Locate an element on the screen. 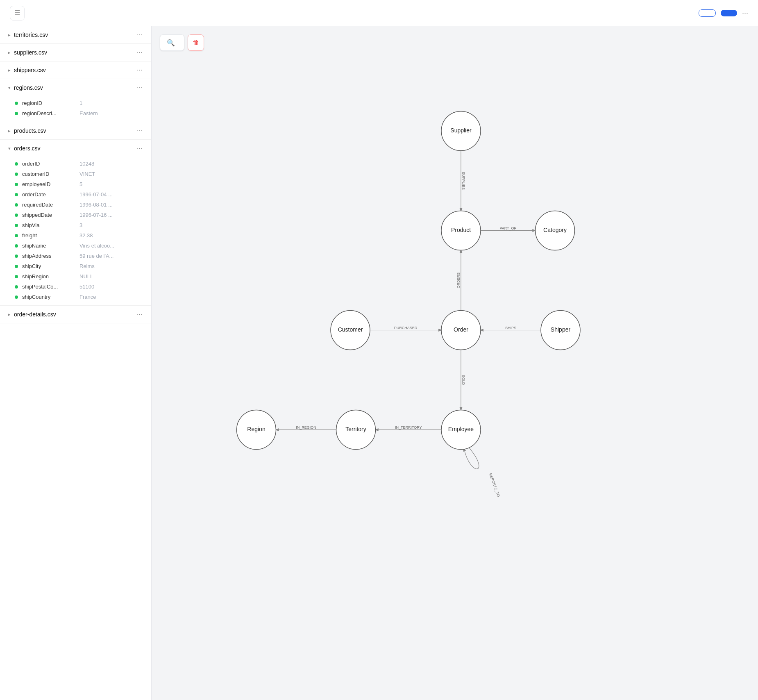 The image size is (758, 700). file-header-1: ▸suppliers.csv··· is located at coordinates (75, 52).